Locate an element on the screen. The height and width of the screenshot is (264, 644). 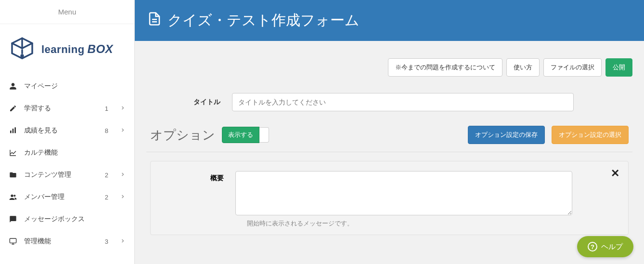
toggle-on-label: 表示する is located at coordinates (241, 135).